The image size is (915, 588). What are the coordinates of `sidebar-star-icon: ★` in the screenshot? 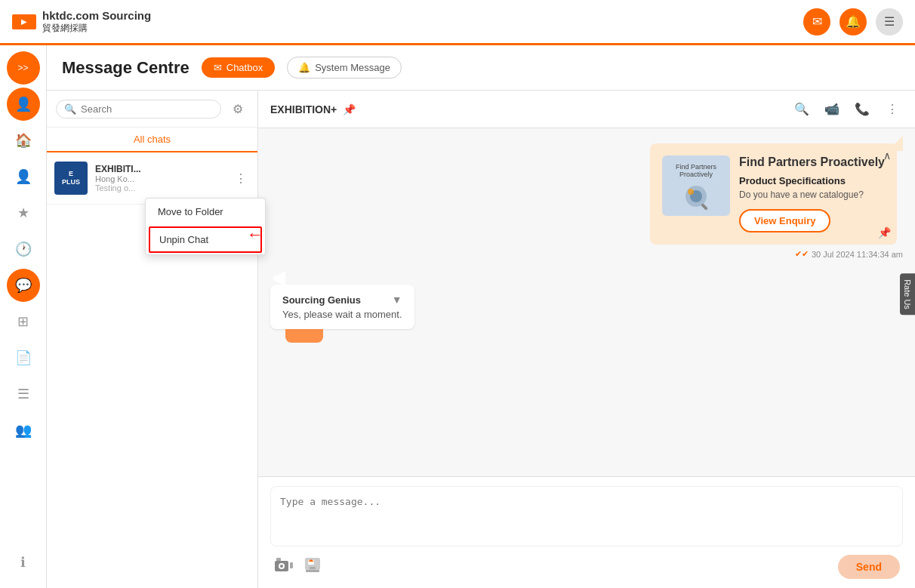 It's located at (23, 213).